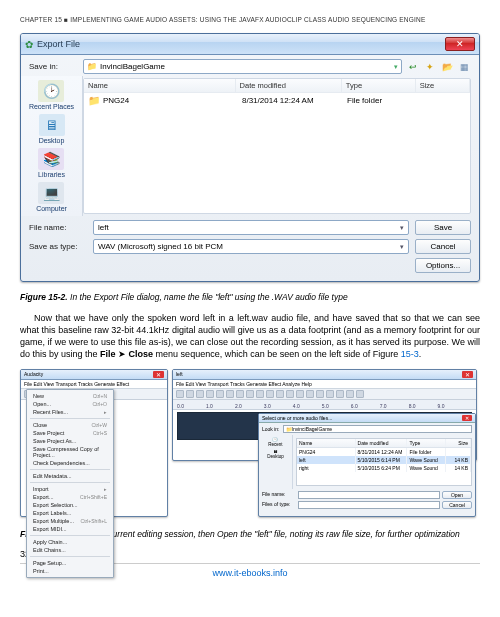  I want to click on export-icon: ✿, so click(29, 44).